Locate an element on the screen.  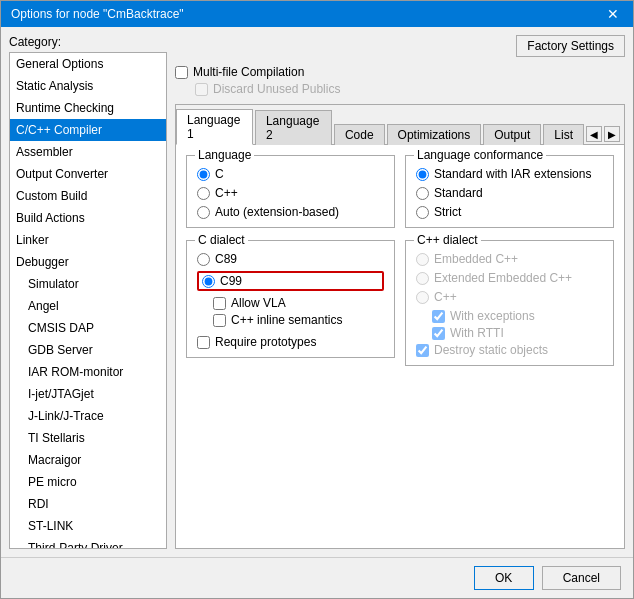
conf-strict-row: Strict is located at coordinates (510, 212).